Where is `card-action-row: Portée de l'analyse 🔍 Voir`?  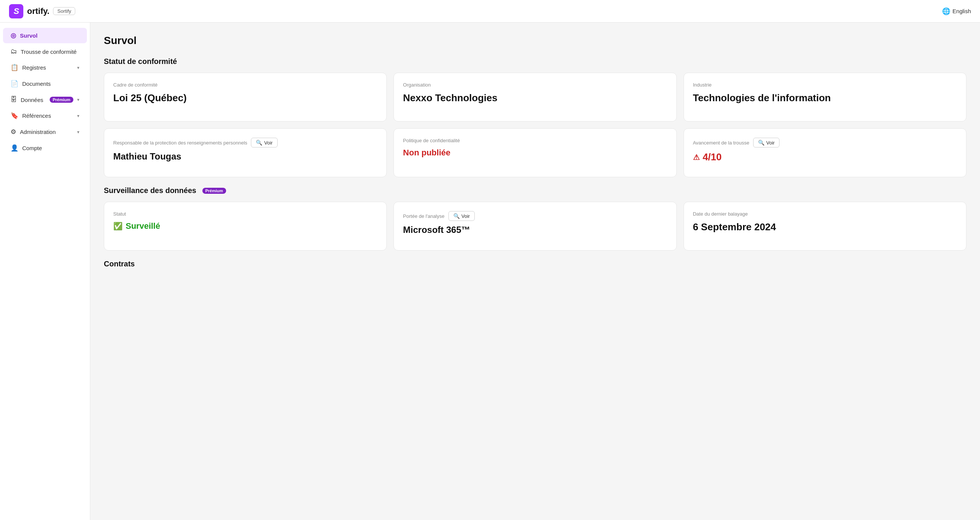
card-action-row: Portée de l'analyse 🔍 Voir is located at coordinates (535, 216).